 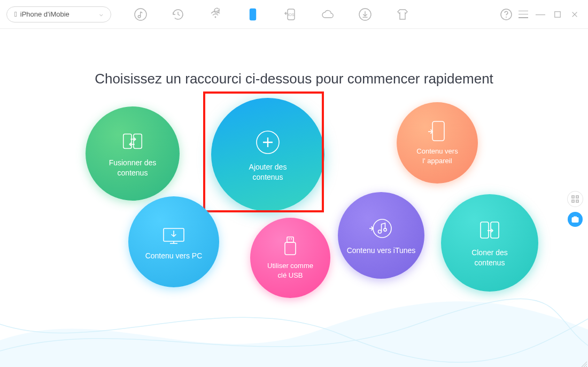 I want to click on usb-icon, so click(x=290, y=246).